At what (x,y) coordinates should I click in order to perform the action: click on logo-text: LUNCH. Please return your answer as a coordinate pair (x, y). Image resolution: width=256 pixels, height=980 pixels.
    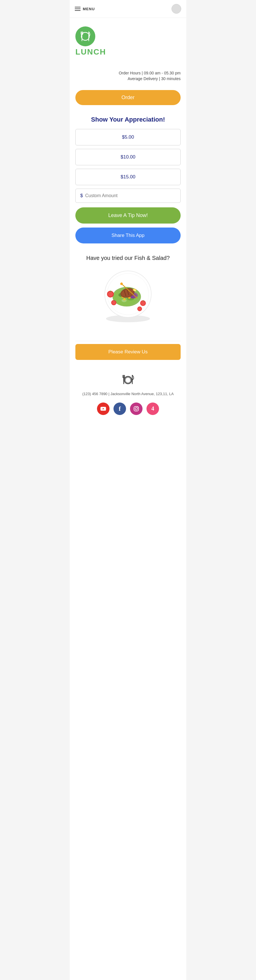
    Looking at the image, I should click on (91, 52).